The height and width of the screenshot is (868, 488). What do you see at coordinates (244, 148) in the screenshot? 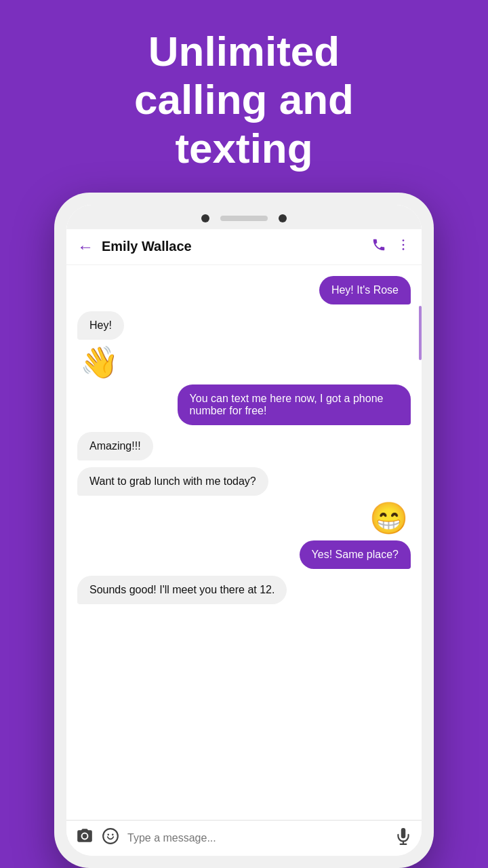
I see `hero-line3: texting` at bounding box center [244, 148].